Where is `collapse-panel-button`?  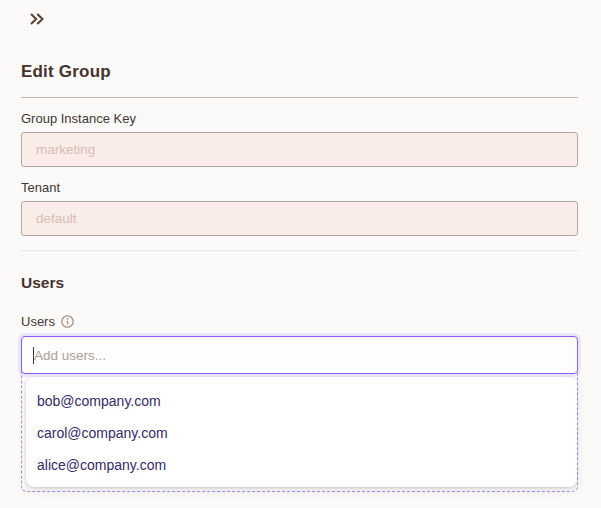
collapse-panel-button is located at coordinates (36, 20).